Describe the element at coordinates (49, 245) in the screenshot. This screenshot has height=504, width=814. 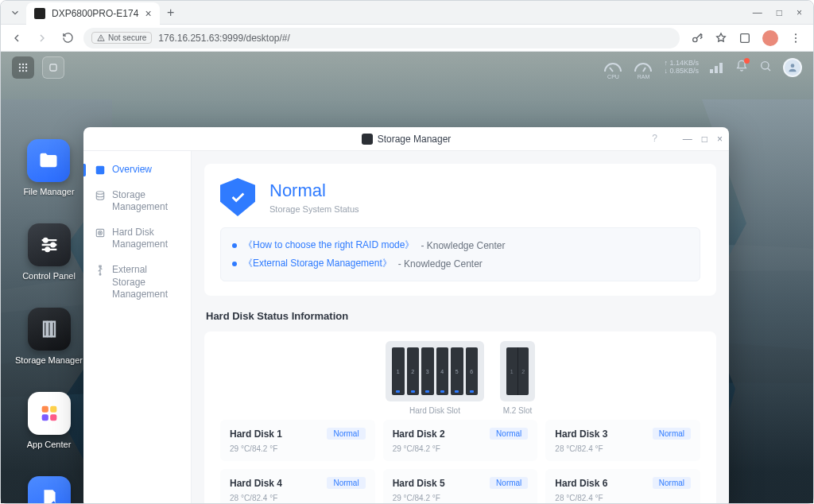
I see `sliders-icon` at that location.